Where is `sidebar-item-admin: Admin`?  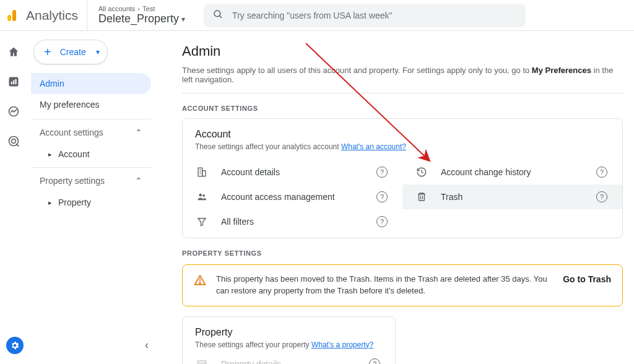
sidebar-item-admin: Admin is located at coordinates (91, 84).